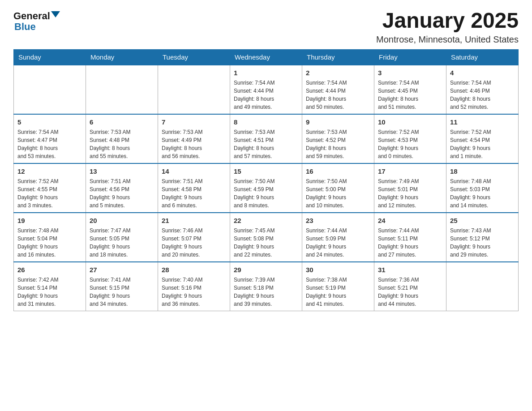 This screenshot has width=532, height=411. Describe the element at coordinates (338, 171) in the screenshot. I see `day-number: 16` at that location.